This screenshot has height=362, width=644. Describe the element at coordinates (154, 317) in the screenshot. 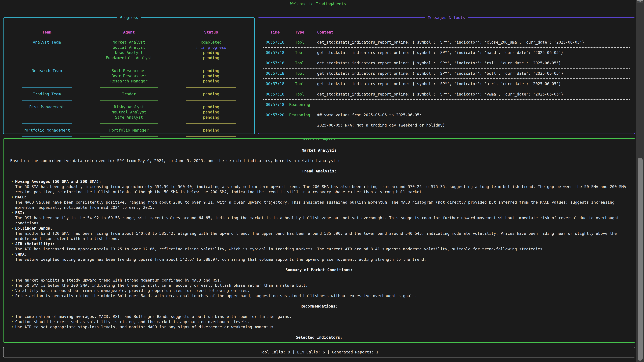

I see `list-text: The combination of moving averages, MACD…` at that location.